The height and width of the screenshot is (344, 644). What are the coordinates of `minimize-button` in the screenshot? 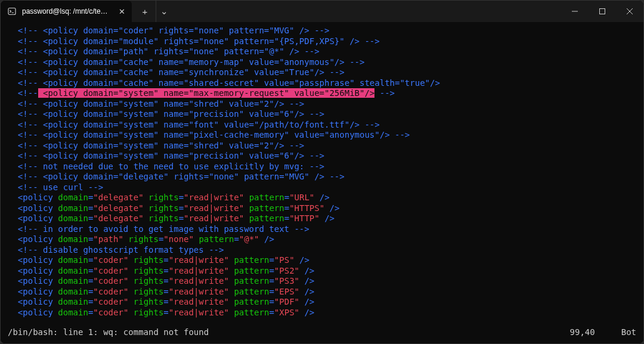 It's located at (575, 11).